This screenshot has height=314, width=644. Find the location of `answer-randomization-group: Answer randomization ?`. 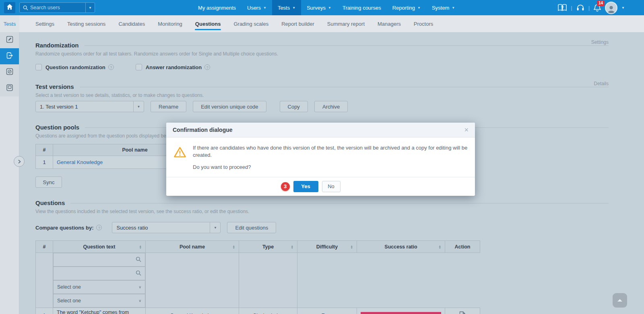

answer-randomization-group: Answer randomization ? is located at coordinates (173, 67).